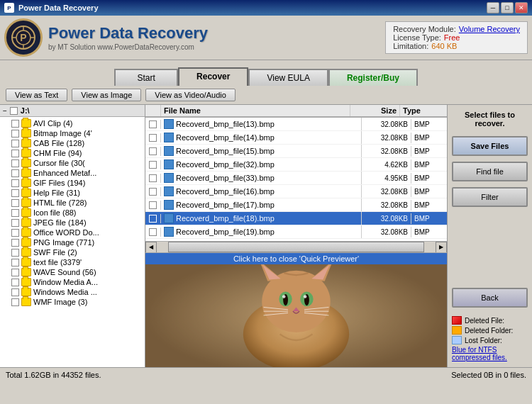 The width and height of the screenshot is (532, 404). What do you see at coordinates (457, 38) in the screenshot?
I see `header-info: Recovery Module: Volume Recovery License…` at bounding box center [457, 38].